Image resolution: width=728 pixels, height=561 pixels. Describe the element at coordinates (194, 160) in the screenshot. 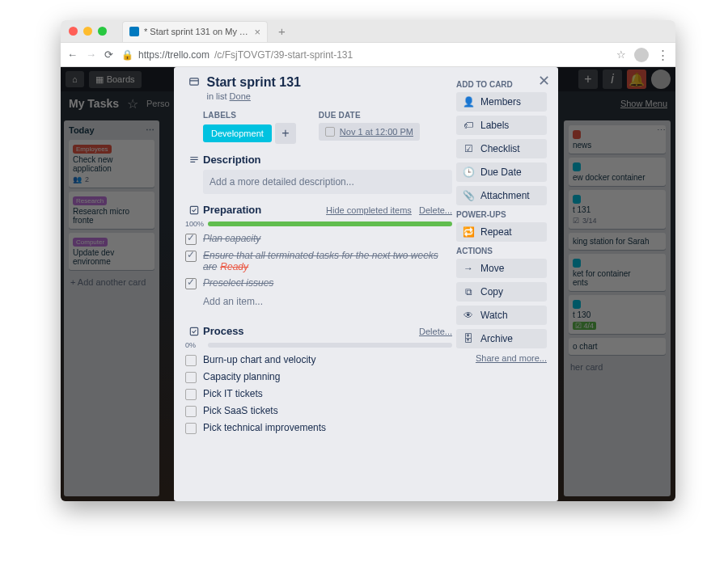

I see `description-icon` at that location.